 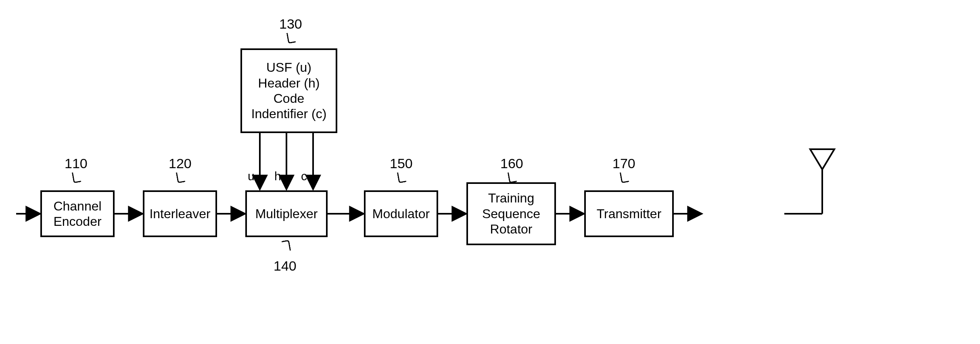 I want to click on block-interleaver: Interleaver, so click(x=180, y=214).